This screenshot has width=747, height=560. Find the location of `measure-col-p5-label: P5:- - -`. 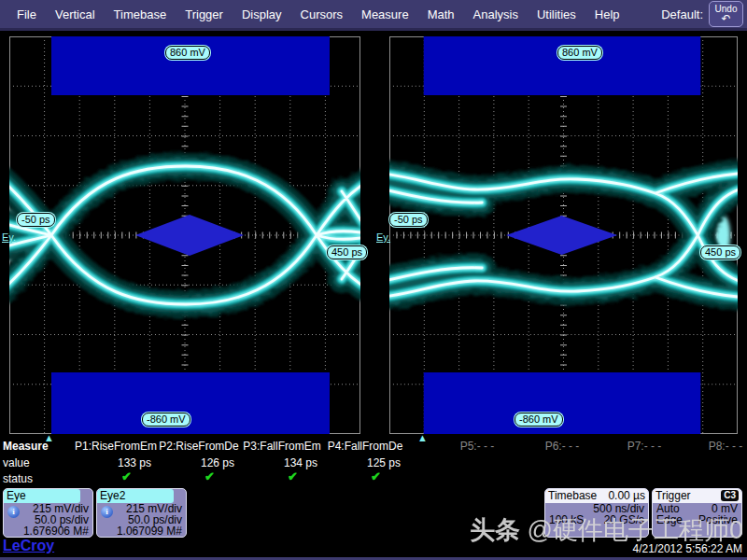

measure-col-p5-label: P5:- - - is located at coordinates (478, 446).